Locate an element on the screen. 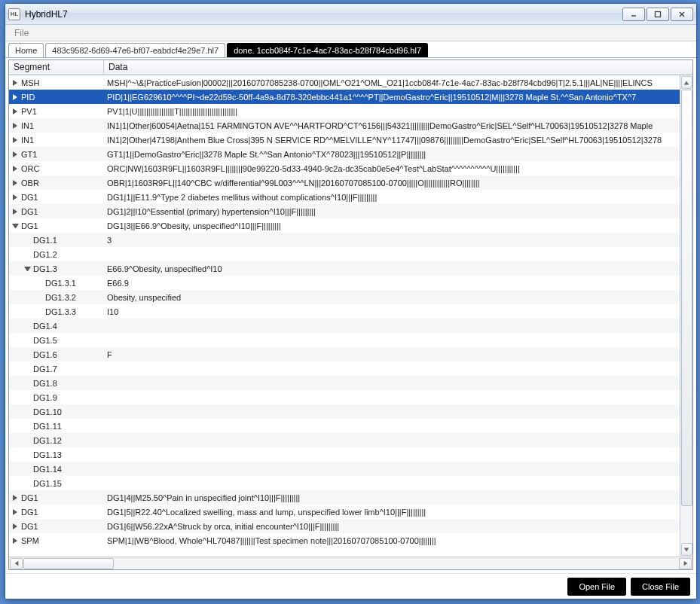  data-cell: DG1|3||E66.9^Obesity, unspecified^I10|||… is located at coordinates (398, 226).